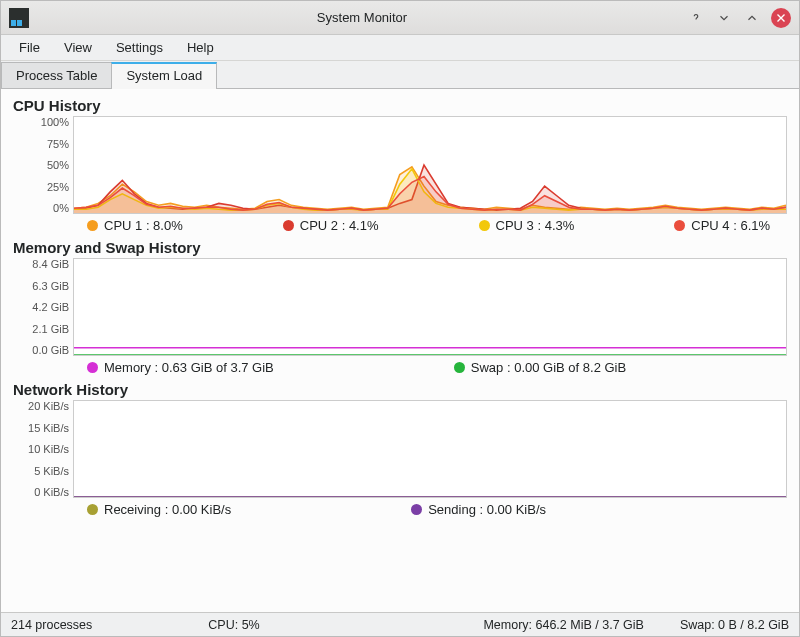 Image resolution: width=800 pixels, height=637 pixels. Describe the element at coordinates (400, 165) in the screenshot. I see `cpu-chart: 100%75%50%25%0%` at that location.